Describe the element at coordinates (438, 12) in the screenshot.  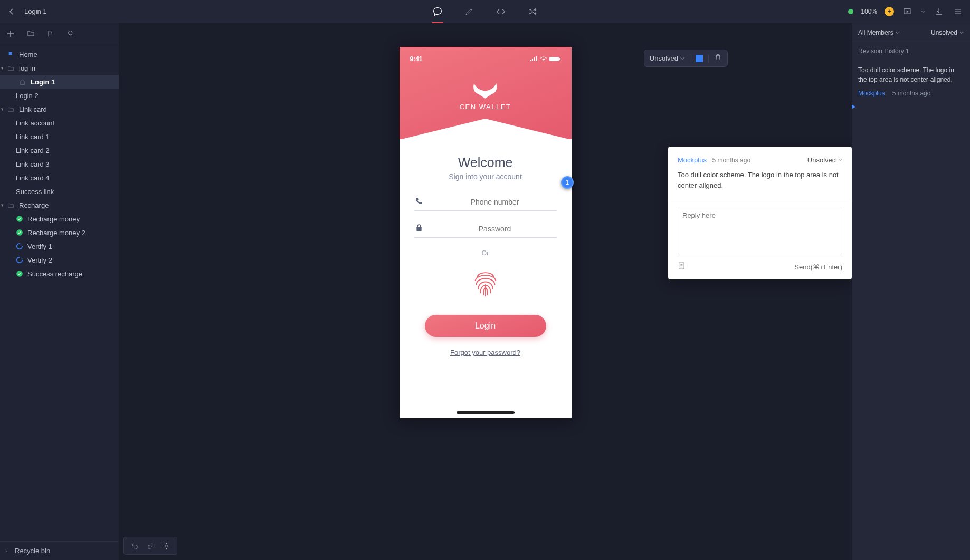
I see `tab-comment` at that location.